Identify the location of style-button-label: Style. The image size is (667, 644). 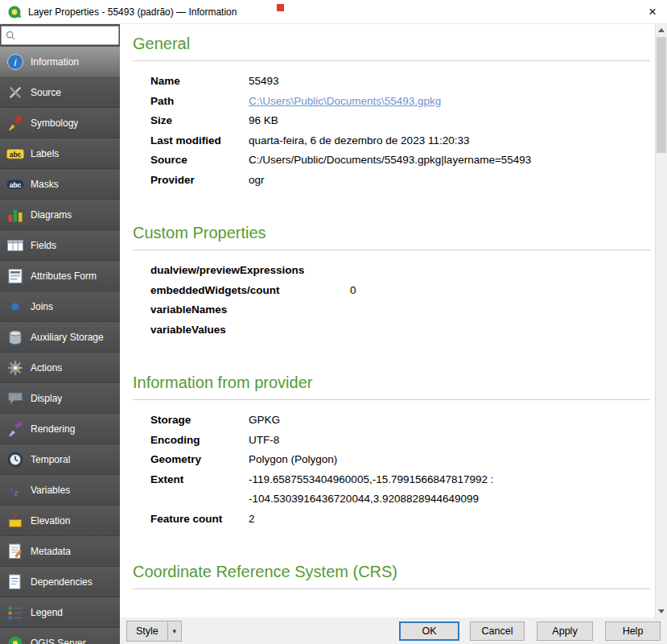
(147, 631).